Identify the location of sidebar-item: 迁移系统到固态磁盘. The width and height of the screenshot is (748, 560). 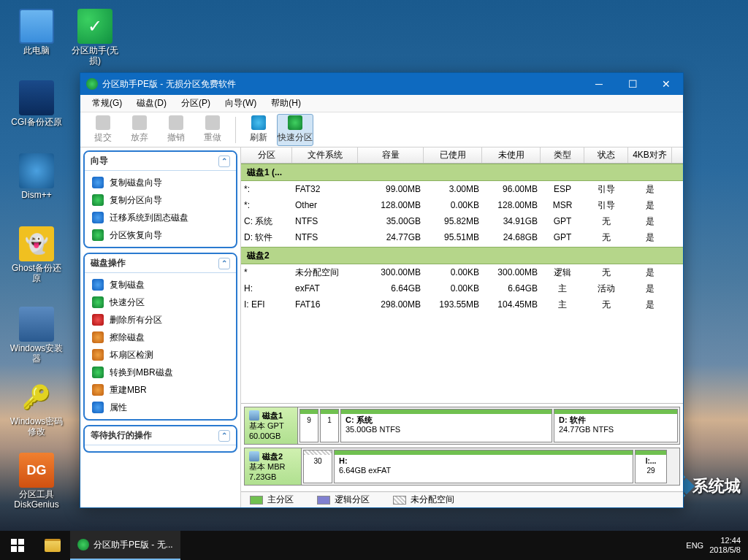
(161, 218).